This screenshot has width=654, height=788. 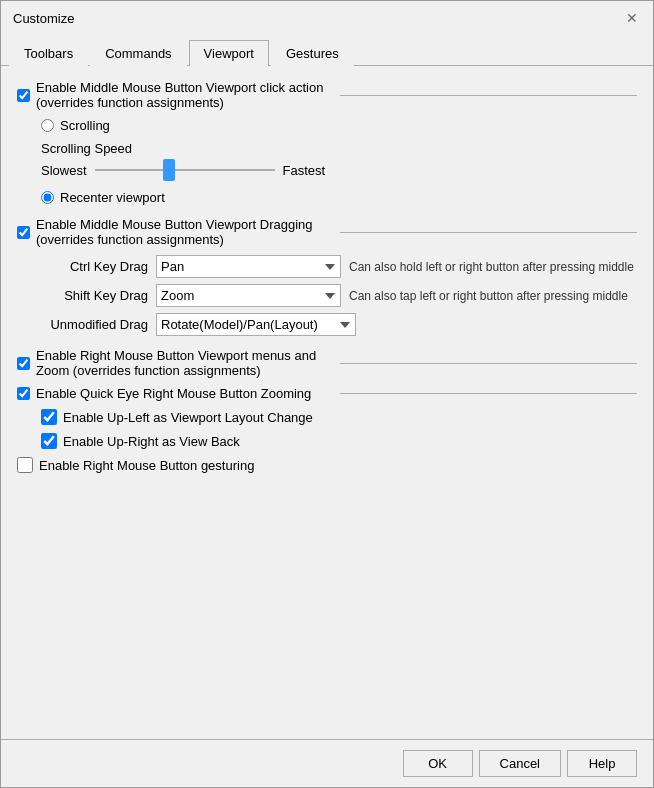 I want to click on quick-eye-label: Enable Quick Eye Right Mouse Button Zoom…, so click(x=185, y=394).